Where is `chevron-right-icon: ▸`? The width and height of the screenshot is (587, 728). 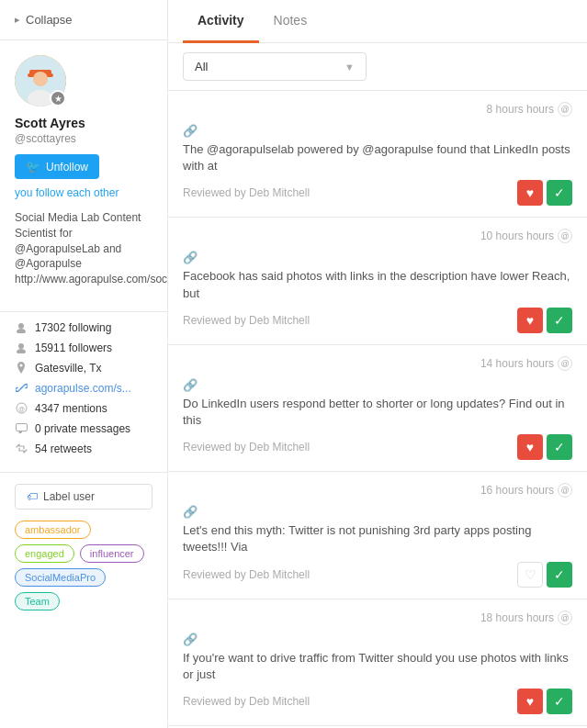
chevron-right-icon: ▸ is located at coordinates (17, 20).